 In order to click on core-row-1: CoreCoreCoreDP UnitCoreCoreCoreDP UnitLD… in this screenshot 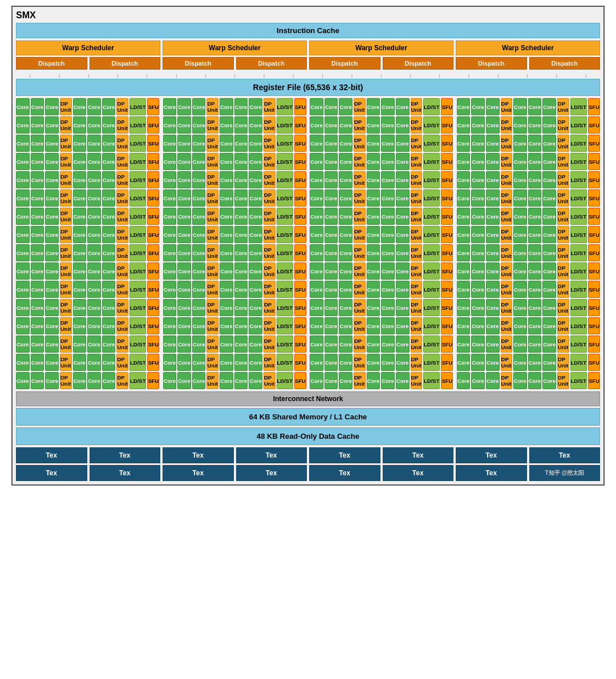, I will do `click(308, 125)`.